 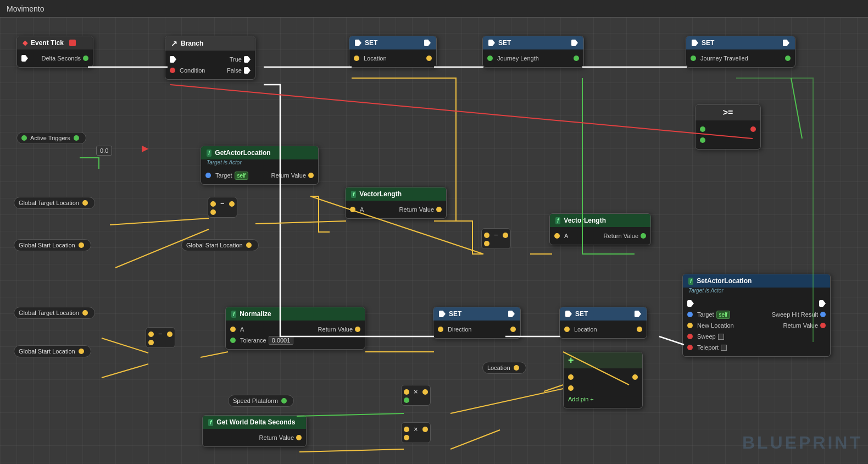 I want to click on set4-header: SET, so click(x=477, y=314).